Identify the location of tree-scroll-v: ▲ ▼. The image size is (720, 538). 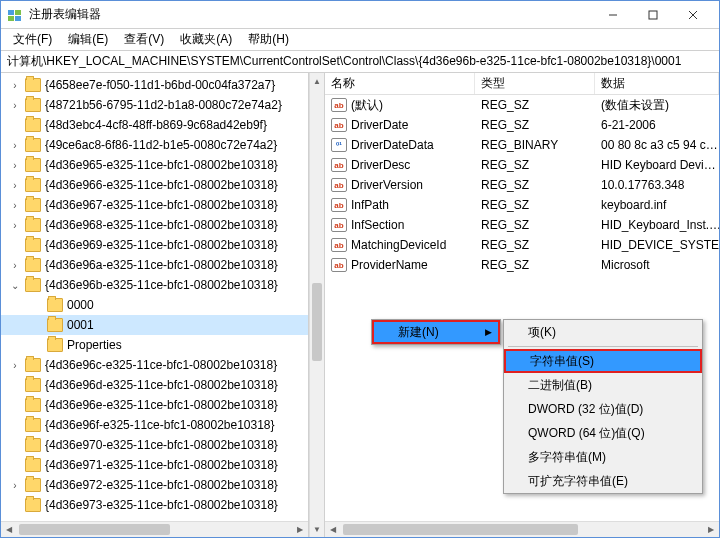
(317, 305).